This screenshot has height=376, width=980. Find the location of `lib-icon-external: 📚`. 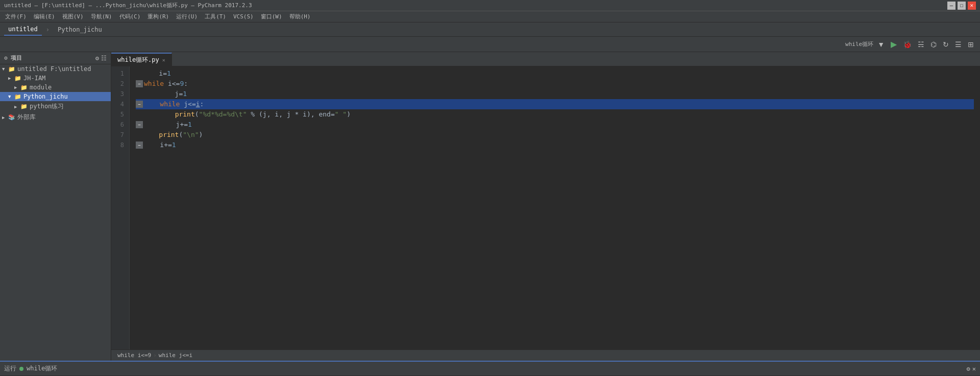

lib-icon-external: 📚 is located at coordinates (12, 118).